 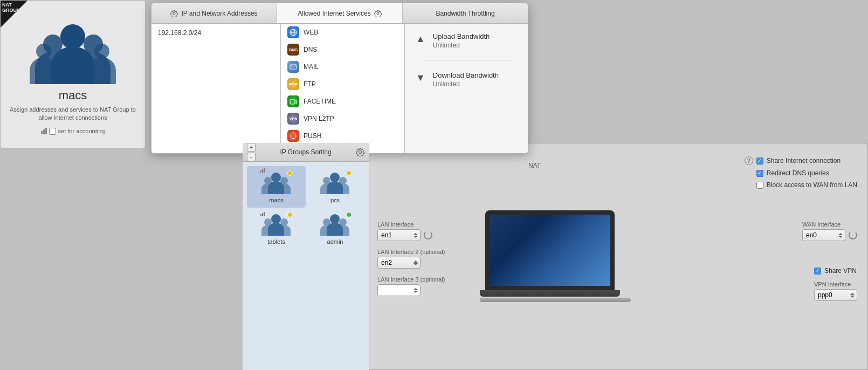 What do you see at coordinates (349, 173) in the screenshot?
I see `pcs-status-dot` at bounding box center [349, 173].